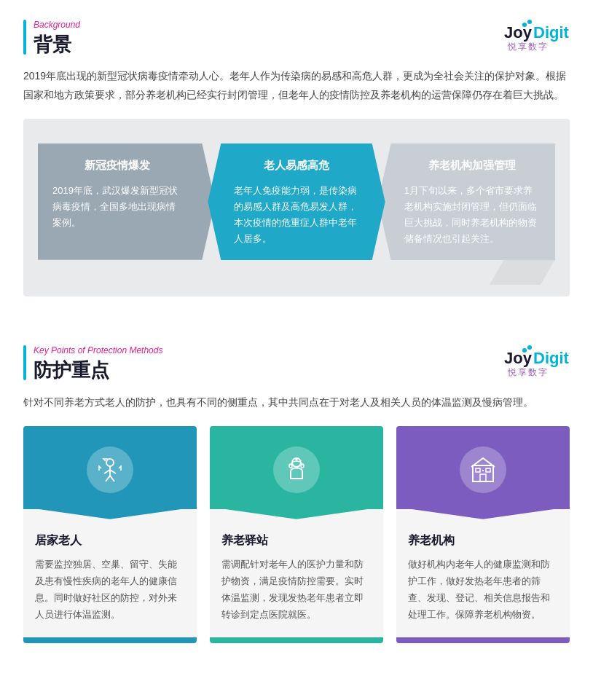 This screenshot has width=593, height=700. What do you see at coordinates (296, 470) in the screenshot?
I see `prot-card-2-icon-circle` at bounding box center [296, 470].